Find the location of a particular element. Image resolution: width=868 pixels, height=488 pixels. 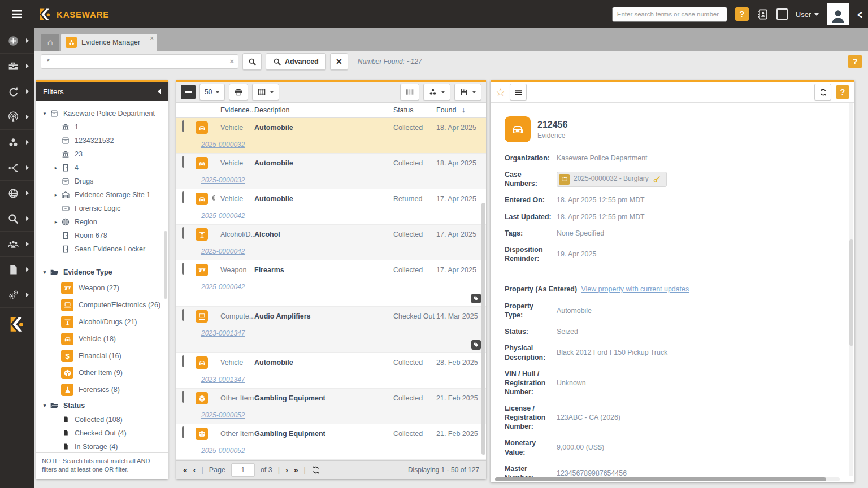

filter-tree-item: 23 is located at coordinates (102, 154).